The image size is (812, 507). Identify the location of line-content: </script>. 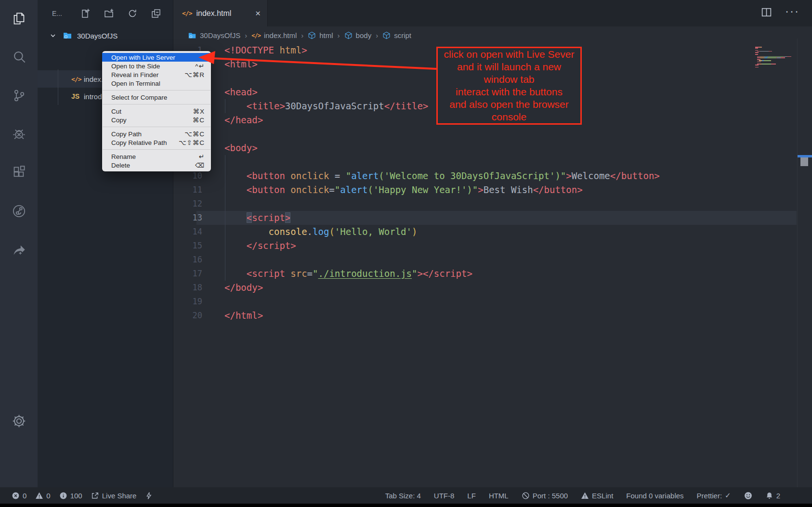
(260, 246).